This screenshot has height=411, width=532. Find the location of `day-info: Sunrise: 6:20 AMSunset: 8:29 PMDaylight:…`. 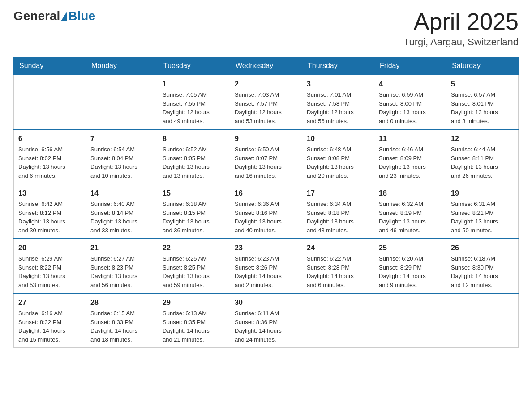

day-info: Sunrise: 6:20 AMSunset: 8:29 PMDaylight:… is located at coordinates (402, 272).